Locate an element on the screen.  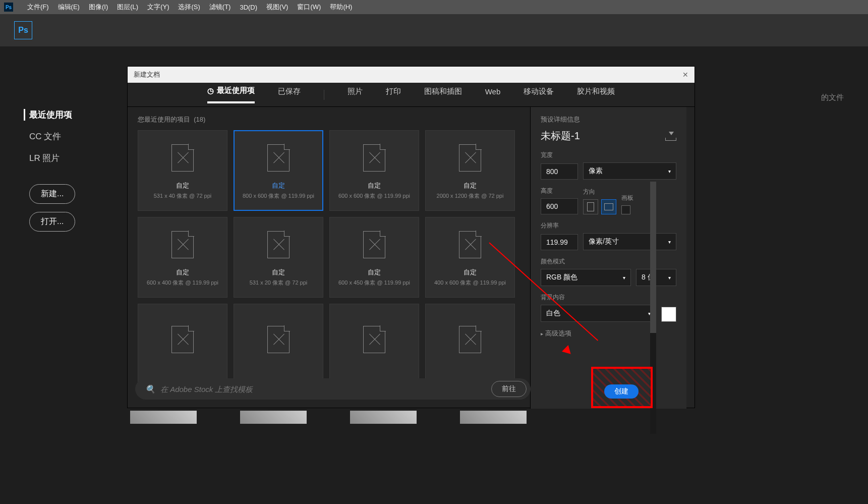
orientation-landscape is located at coordinates (609, 207).